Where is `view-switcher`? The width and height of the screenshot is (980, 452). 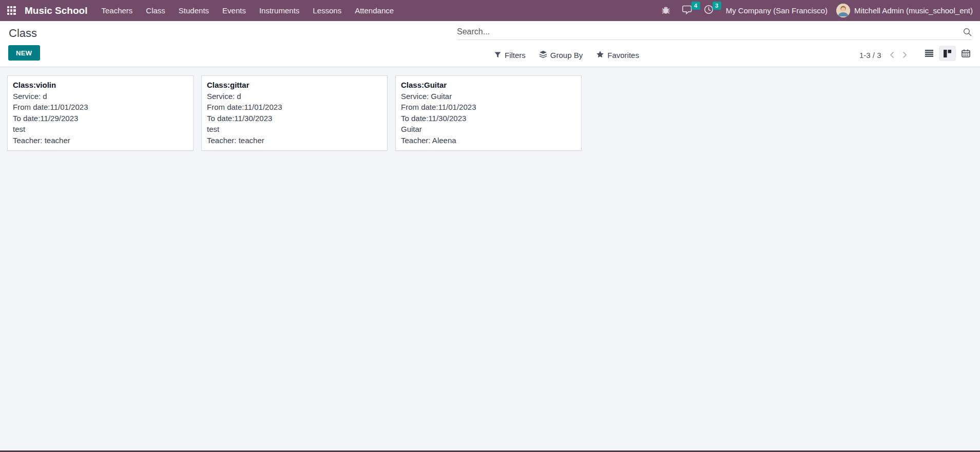
view-switcher is located at coordinates (948, 53).